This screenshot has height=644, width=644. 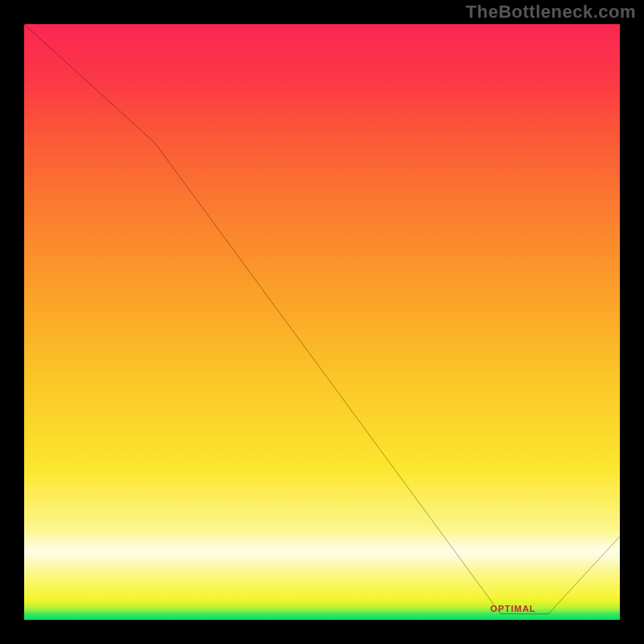 I want to click on watermark-text: TheBottleneck.com, so click(x=551, y=12).